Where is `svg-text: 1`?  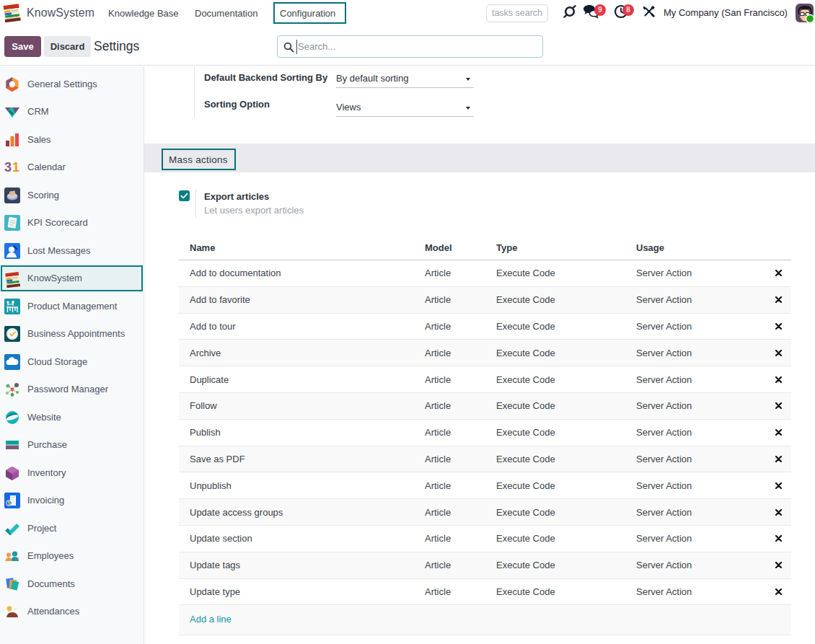
svg-text: 1 is located at coordinates (16, 167).